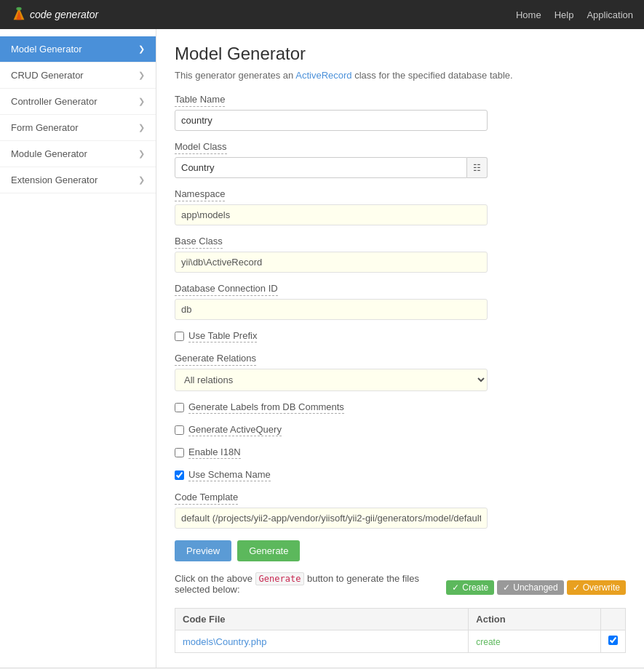 The height and width of the screenshot is (669, 644). What do you see at coordinates (322, 620) in the screenshot?
I see `col-header-file: Code File` at bounding box center [322, 620].